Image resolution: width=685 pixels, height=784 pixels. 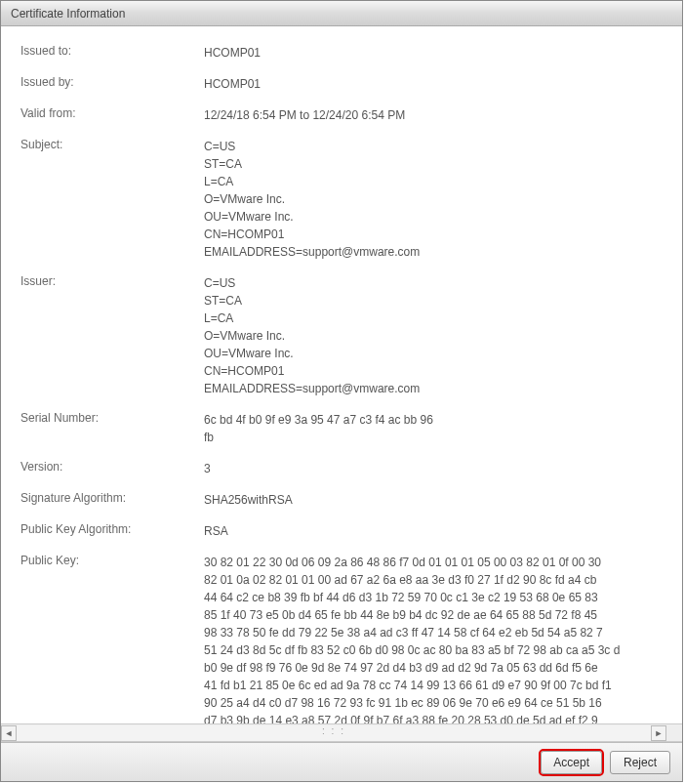 I want to click on field-row: Version:3, so click(x=342, y=469).